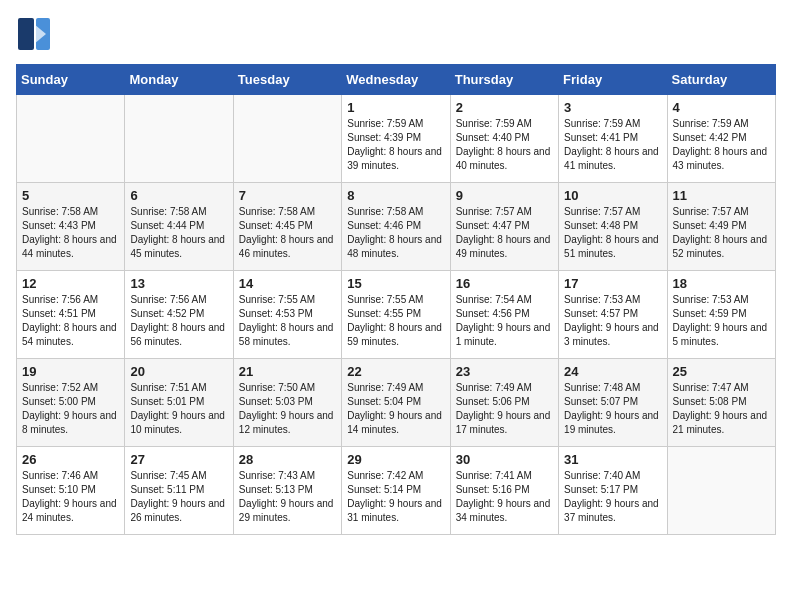 The image size is (792, 612). What do you see at coordinates (396, 403) in the screenshot?
I see `calendar-day-cell: 22Sunrise: 7:49 AM Sunset: 5:04 PM Dayli…` at bounding box center [396, 403].